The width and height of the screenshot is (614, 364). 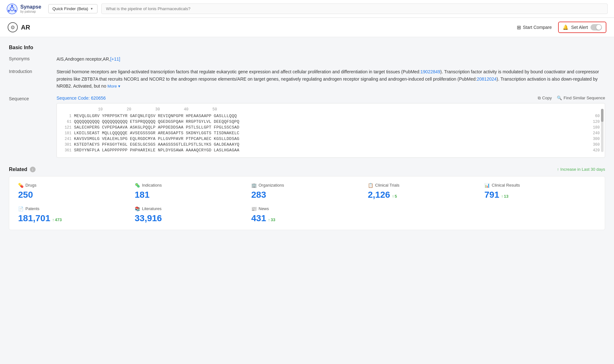 What do you see at coordinates (31, 11) in the screenshot?
I see `logo-subtitle: by patsnap` at bounding box center [31, 11].